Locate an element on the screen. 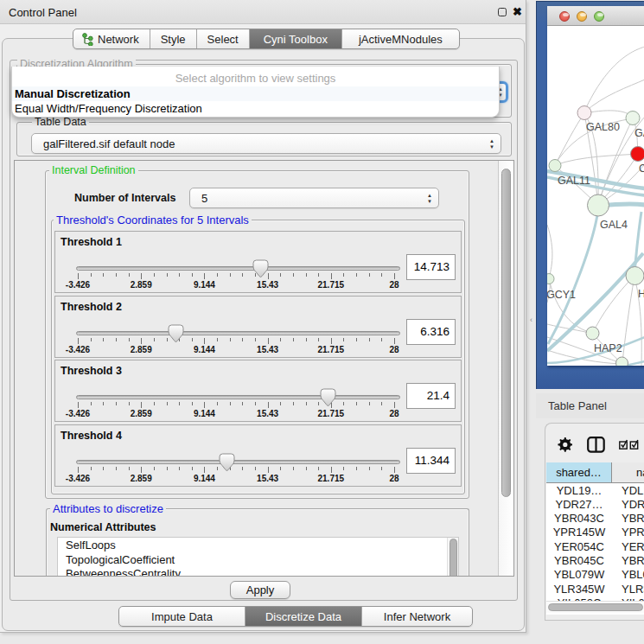 The width and height of the screenshot is (644, 644). traffic-light-zoom-icon is located at coordinates (599, 16).